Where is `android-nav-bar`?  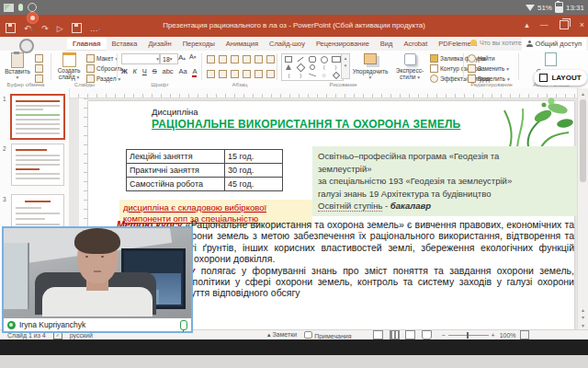 android-nav-bar is located at coordinates (294, 347).